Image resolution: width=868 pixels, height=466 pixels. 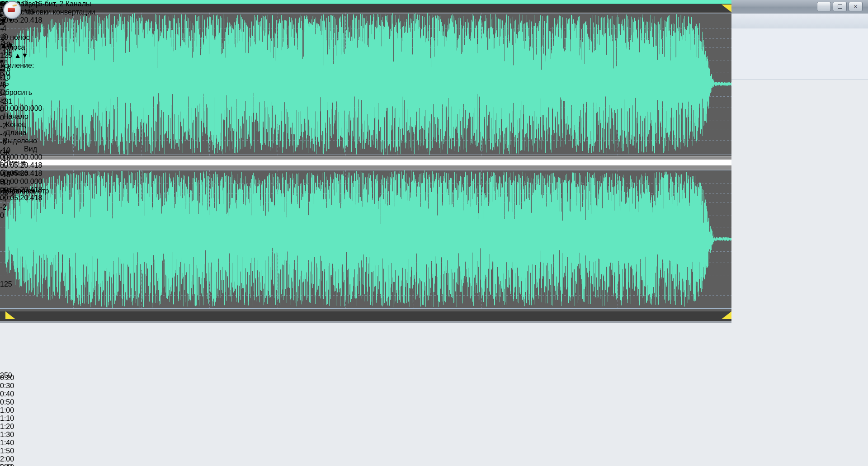 I want to click on band-label: 125, so click(x=161, y=284).